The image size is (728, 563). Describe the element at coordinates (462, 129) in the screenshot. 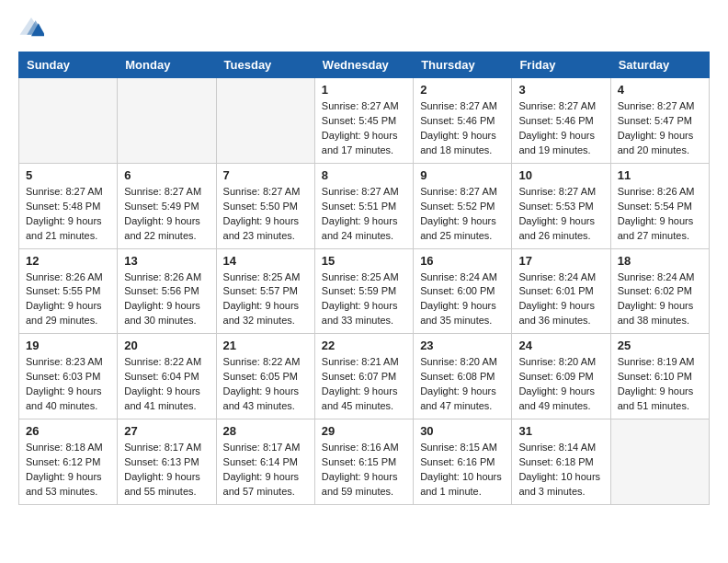

I see `day-info: Sunrise: 8:27 AM Sunset: 5:46 PM Dayligh…` at that location.